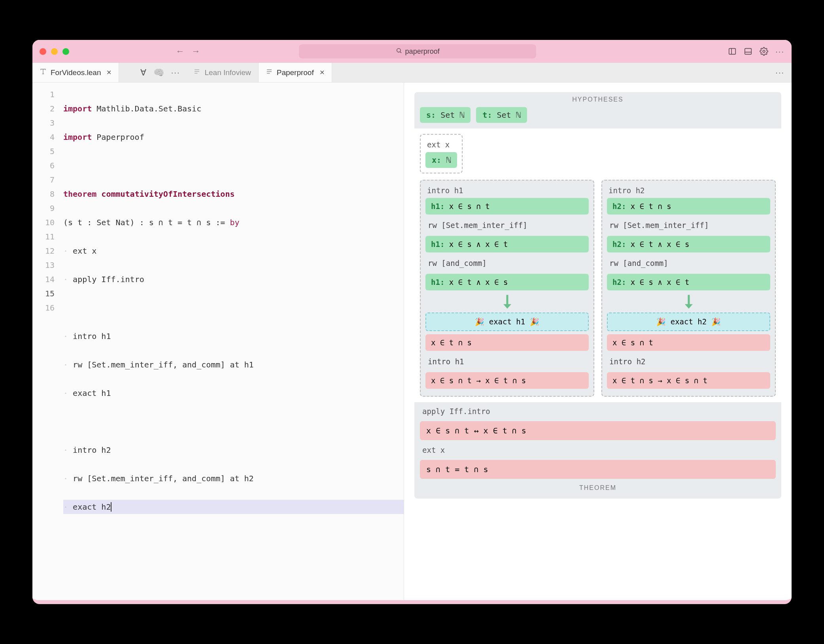 This screenshot has width=824, height=644. I want to click on code-text: intro h2, so click(92, 450).